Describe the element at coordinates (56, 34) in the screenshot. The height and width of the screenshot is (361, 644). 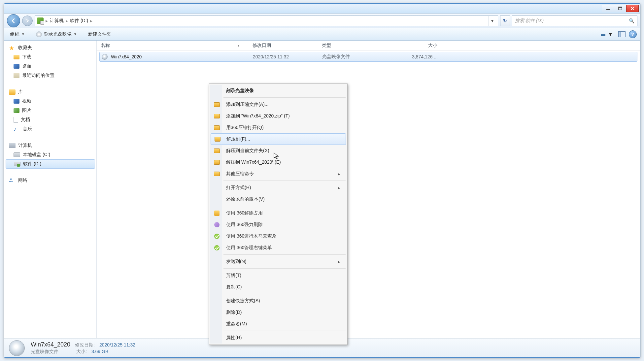
I see `burn-disc-button: 刻录光盘映像▼` at that location.